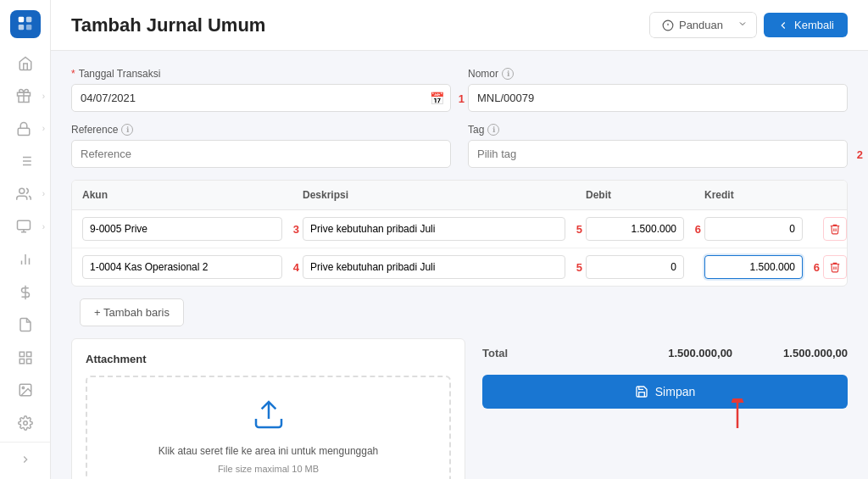 The height and width of the screenshot is (479, 868). What do you see at coordinates (261, 154) in the screenshot?
I see `reference-input` at bounding box center [261, 154].